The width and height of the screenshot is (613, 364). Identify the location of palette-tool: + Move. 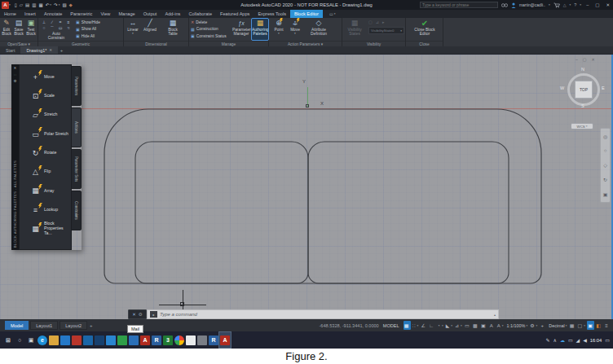
(46, 77).